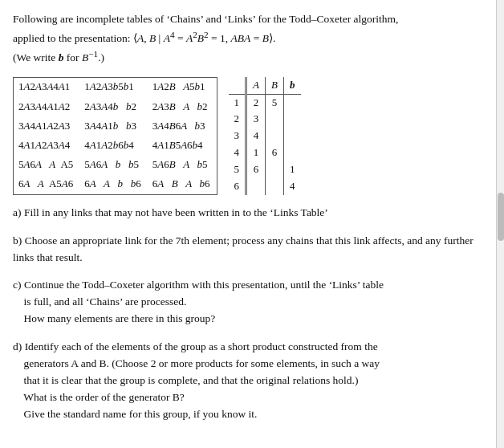 The image size is (504, 448). What do you see at coordinates (47, 126) in the screenshot?
I see `cell: 3A4A1A2A3` at bounding box center [47, 126].